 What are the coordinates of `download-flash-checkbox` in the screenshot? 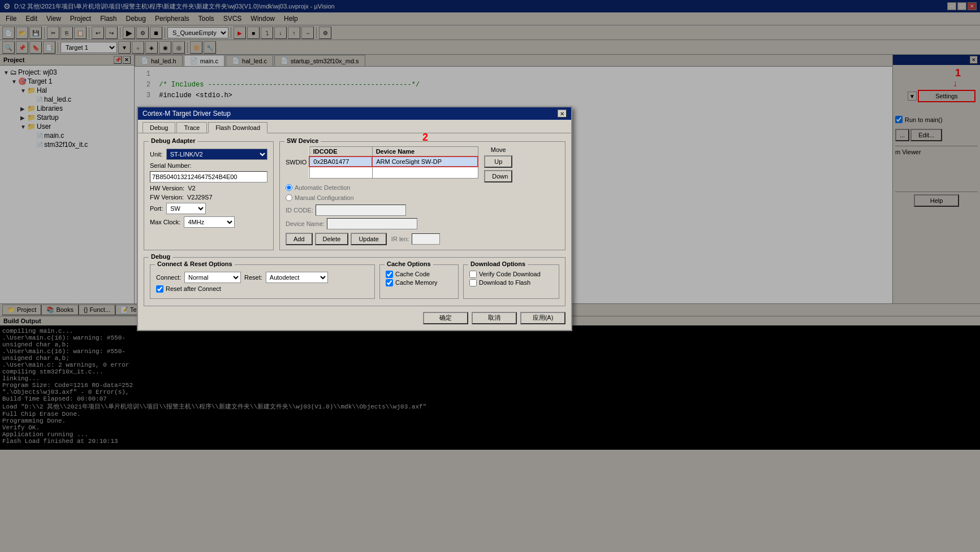 It's located at (473, 282).